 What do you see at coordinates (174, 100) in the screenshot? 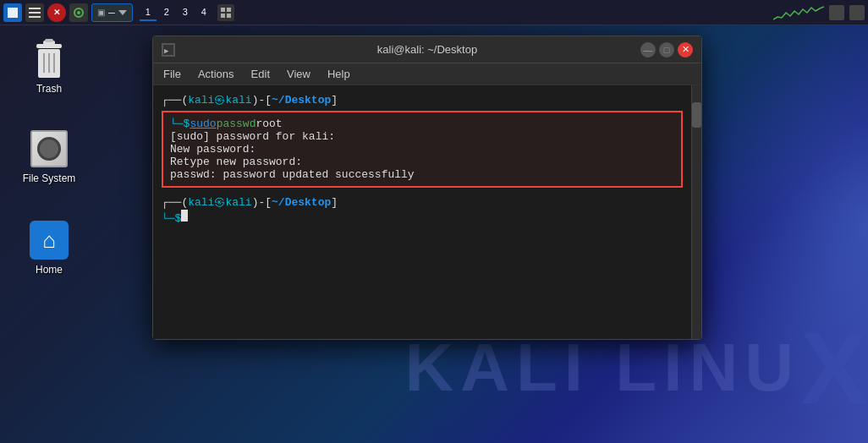
I see `prompt-bracket-open-1: ┌──(` at bounding box center [174, 100].